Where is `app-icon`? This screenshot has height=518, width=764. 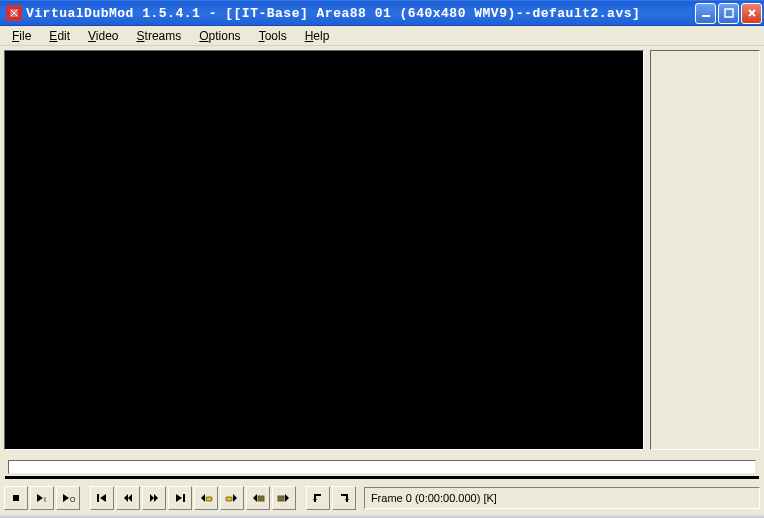
app-icon is located at coordinates (14, 13).